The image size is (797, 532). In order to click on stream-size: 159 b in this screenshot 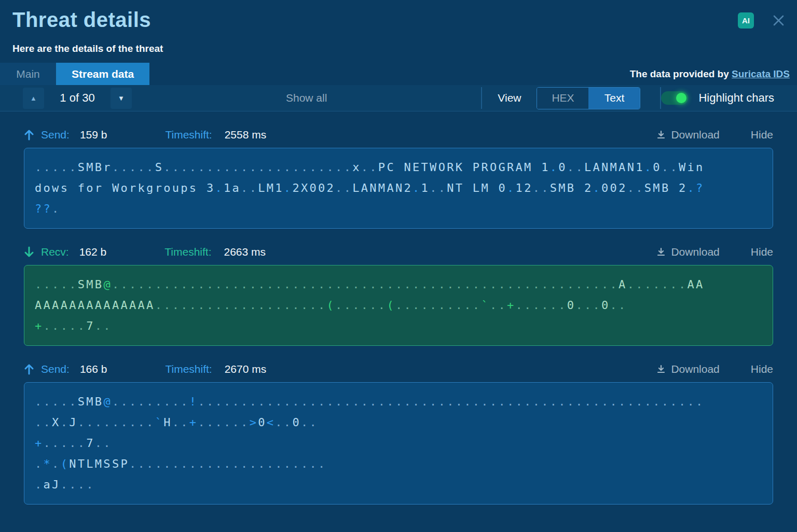, I will do `click(93, 135)`.